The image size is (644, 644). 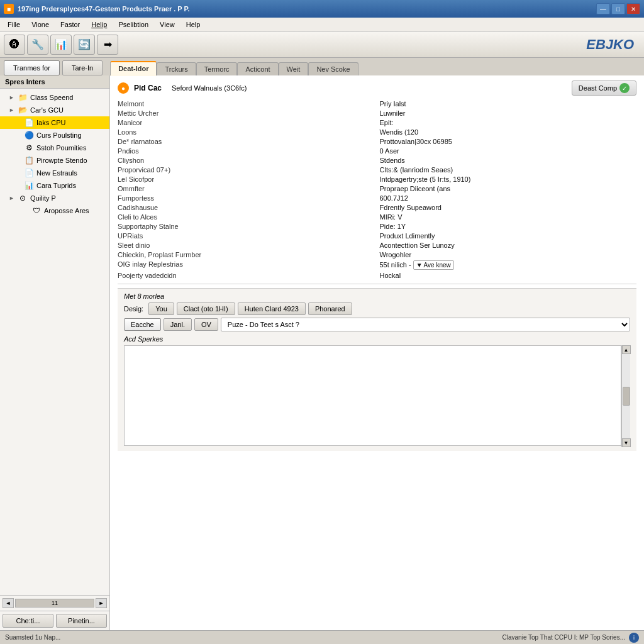 I want to click on clact-button: Clact (oto 1HI), so click(x=206, y=309).